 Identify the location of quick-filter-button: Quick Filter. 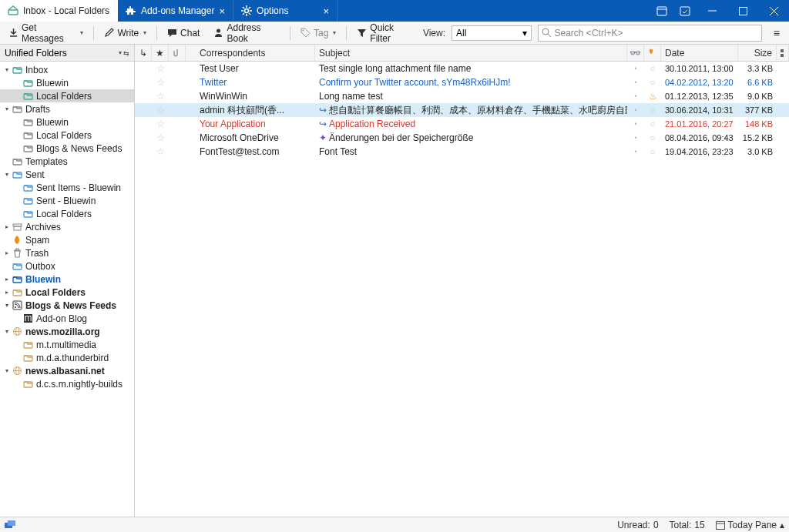
(385, 33).